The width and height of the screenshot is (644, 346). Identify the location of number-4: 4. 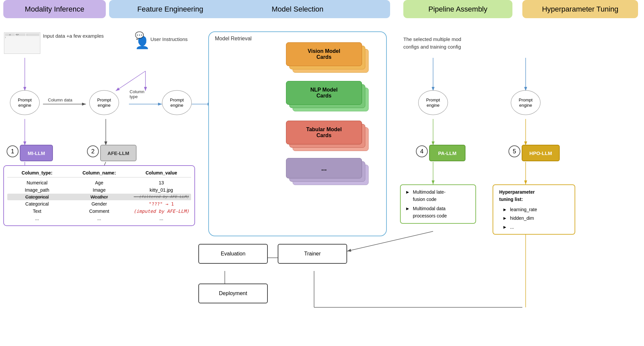
(422, 151).